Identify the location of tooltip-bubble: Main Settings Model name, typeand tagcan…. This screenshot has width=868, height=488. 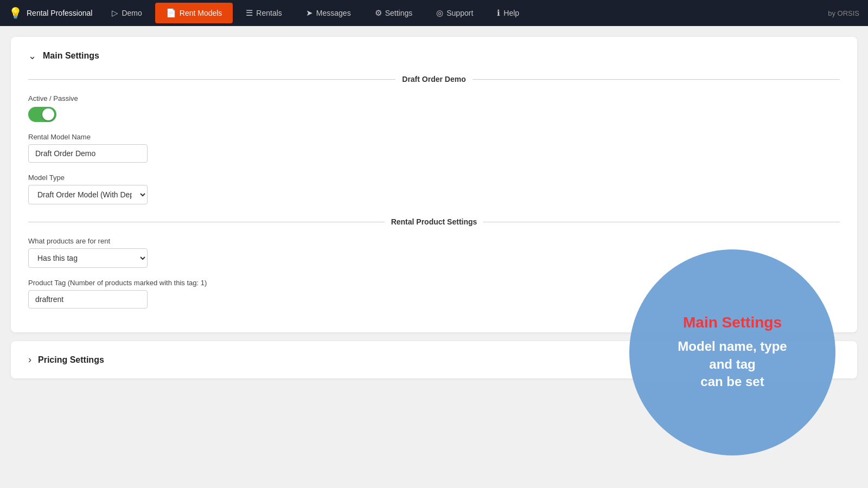
(732, 352).